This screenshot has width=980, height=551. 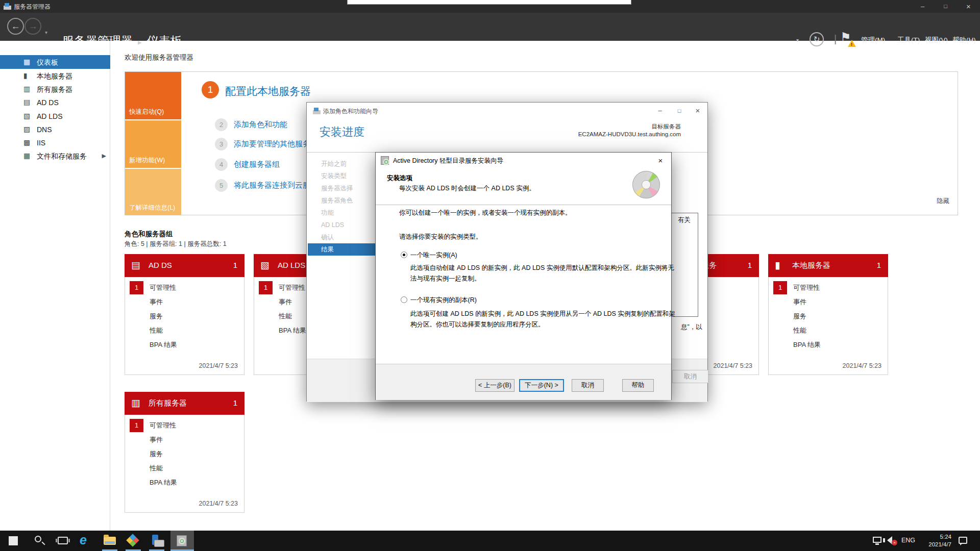 I want to click on nav-caret-icon: ▾, so click(x=46, y=33).